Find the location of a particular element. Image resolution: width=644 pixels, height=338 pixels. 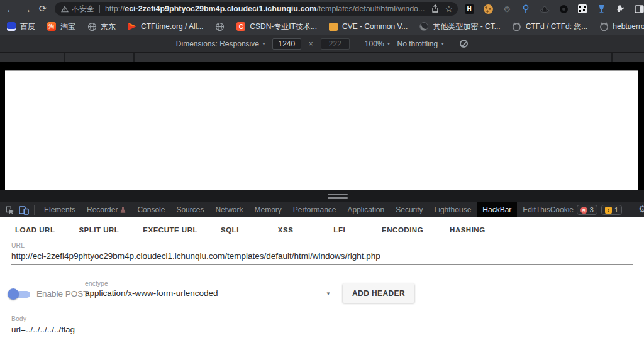

url-bar: 不安全 http://eci-2zefi4p9phtyoc29bm4p.clou… is located at coordinates (257, 9).